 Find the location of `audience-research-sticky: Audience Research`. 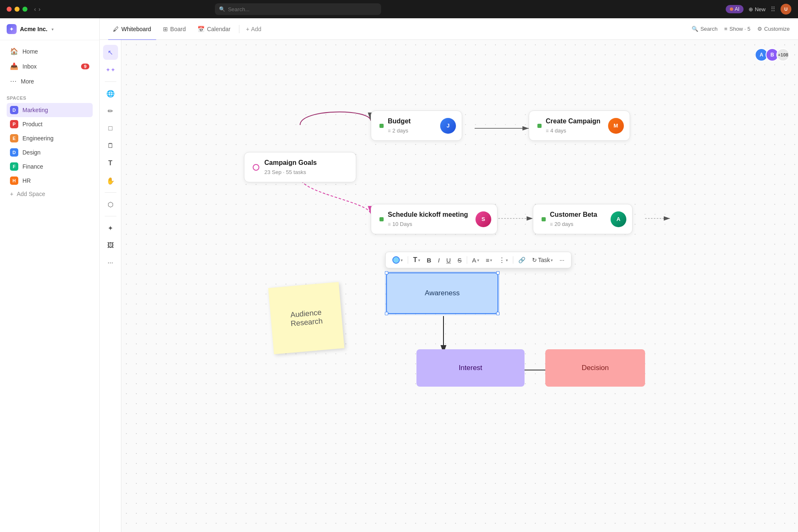

audience-research-sticky: Audience Research is located at coordinates (306, 318).